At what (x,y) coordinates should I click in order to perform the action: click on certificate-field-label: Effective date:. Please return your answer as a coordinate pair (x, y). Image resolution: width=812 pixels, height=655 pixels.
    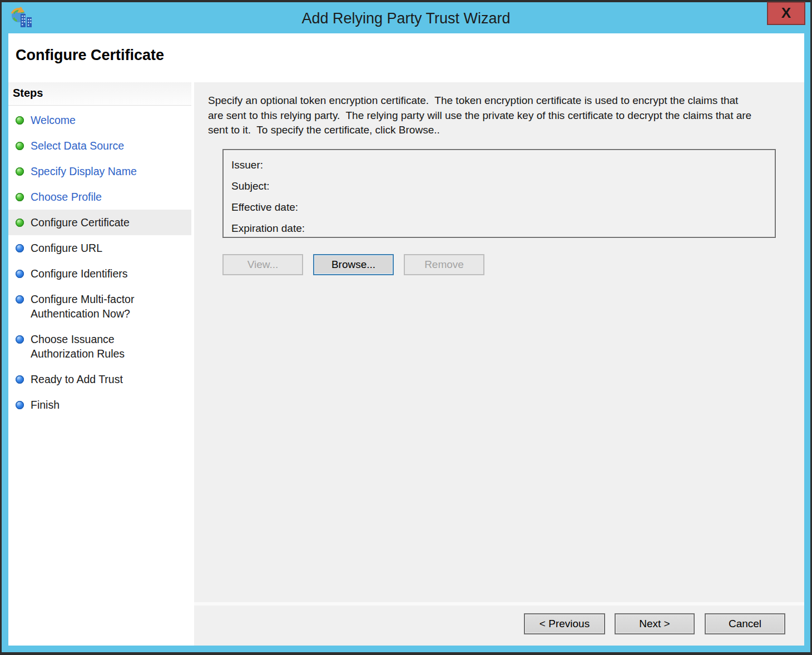
    Looking at the image, I should click on (265, 207).